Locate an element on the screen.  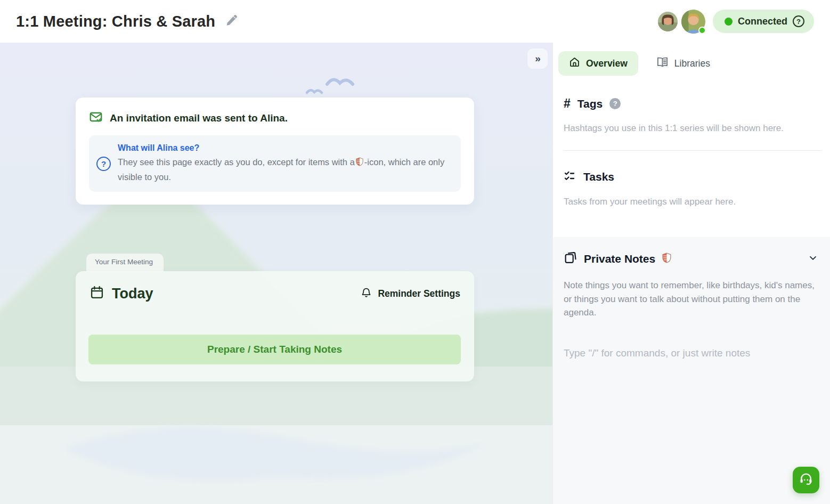
tasks-empty-text: Tasks from your meetings will appear her… is located at coordinates (693, 202).